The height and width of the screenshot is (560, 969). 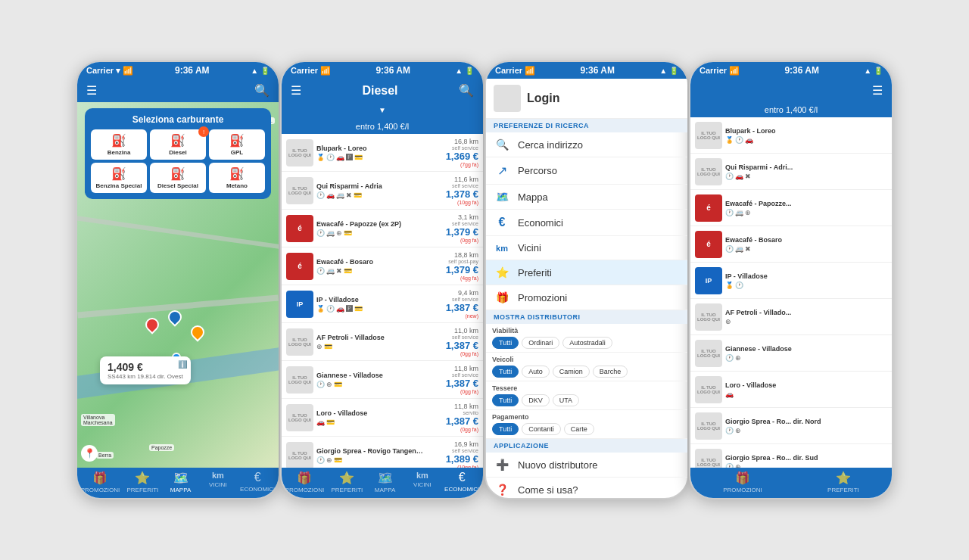 What do you see at coordinates (145, 371) in the screenshot?
I see `map-info-bubble: 1,409 € SS443 km 19.814 dir. Ovest ℹ️` at bounding box center [145, 371].